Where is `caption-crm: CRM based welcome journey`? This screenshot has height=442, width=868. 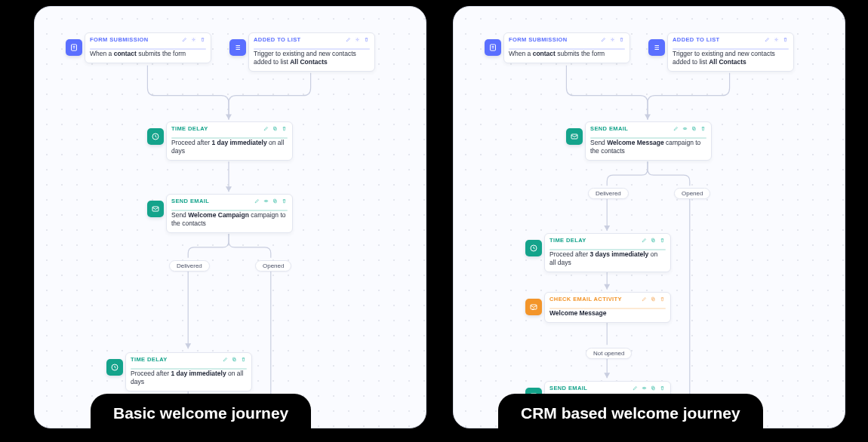 caption-crm: CRM based welcome journey is located at coordinates (631, 414).